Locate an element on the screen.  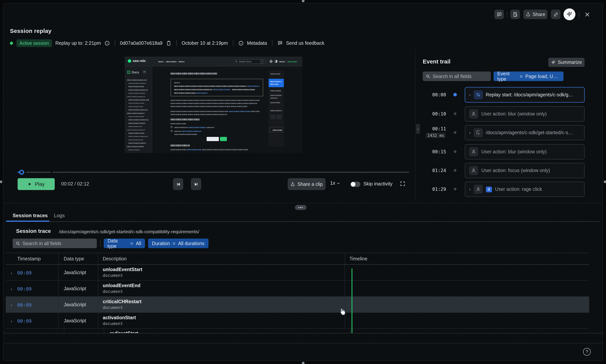
resize-dot-top is located at coordinates (303, 1).